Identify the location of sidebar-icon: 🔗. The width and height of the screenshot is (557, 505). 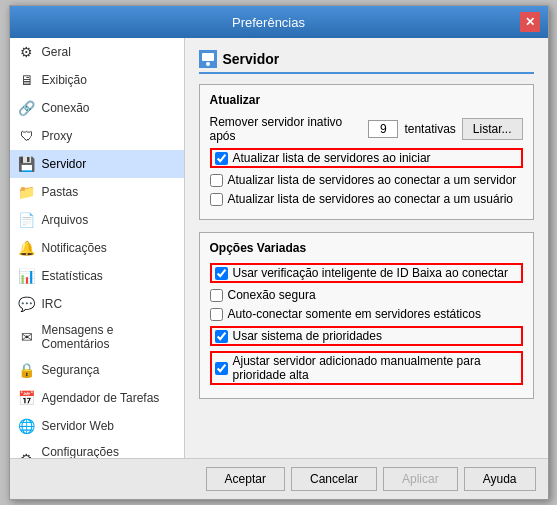
(27, 108).